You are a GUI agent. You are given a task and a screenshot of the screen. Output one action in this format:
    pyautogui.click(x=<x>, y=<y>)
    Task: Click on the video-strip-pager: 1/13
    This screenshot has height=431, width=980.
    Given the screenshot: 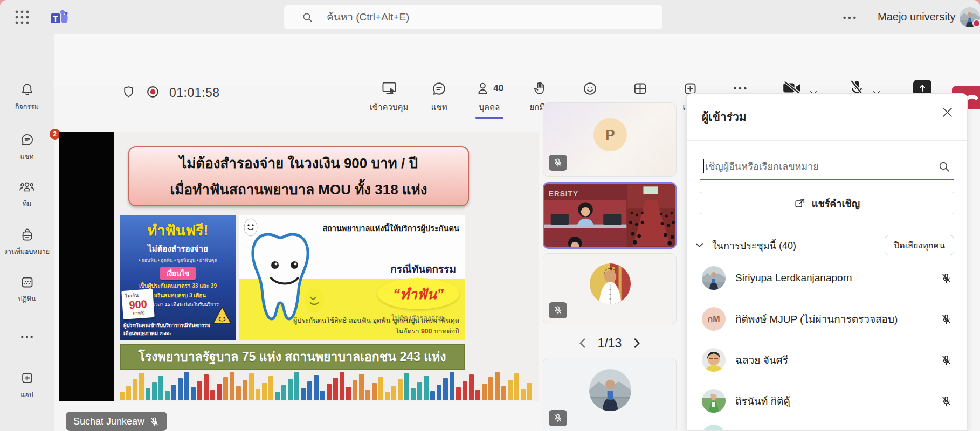 What is the action you would take?
    pyautogui.click(x=610, y=343)
    